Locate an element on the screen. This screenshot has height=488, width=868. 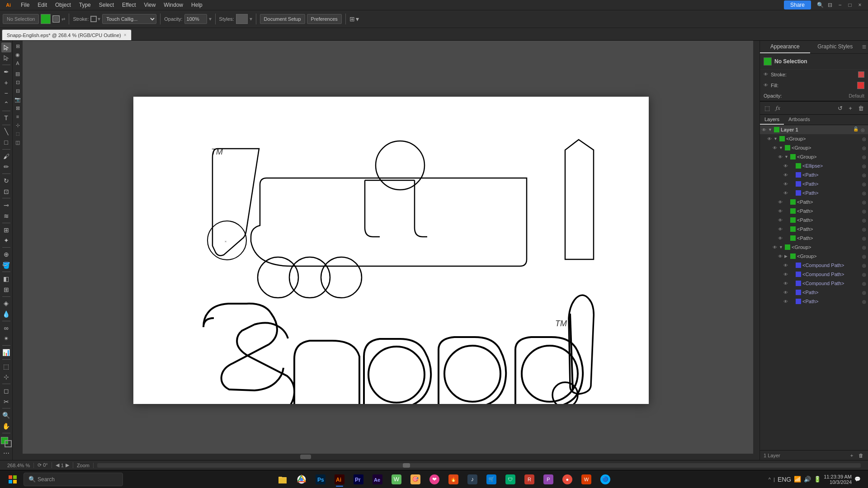
panel-add-icon: + is located at coordinates (850, 108).